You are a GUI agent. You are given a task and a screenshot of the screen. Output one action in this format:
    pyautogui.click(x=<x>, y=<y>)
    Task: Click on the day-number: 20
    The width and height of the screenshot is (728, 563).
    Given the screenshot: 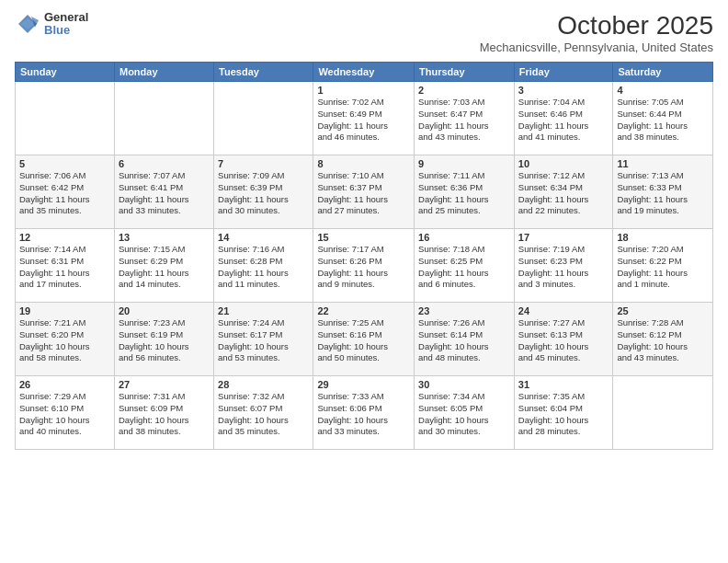 What is the action you would take?
    pyautogui.click(x=164, y=311)
    